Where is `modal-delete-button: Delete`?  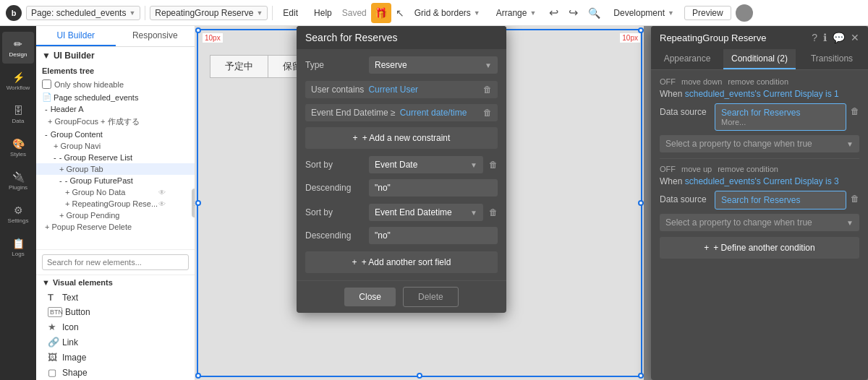 modal-delete-button: Delete is located at coordinates (431, 297).